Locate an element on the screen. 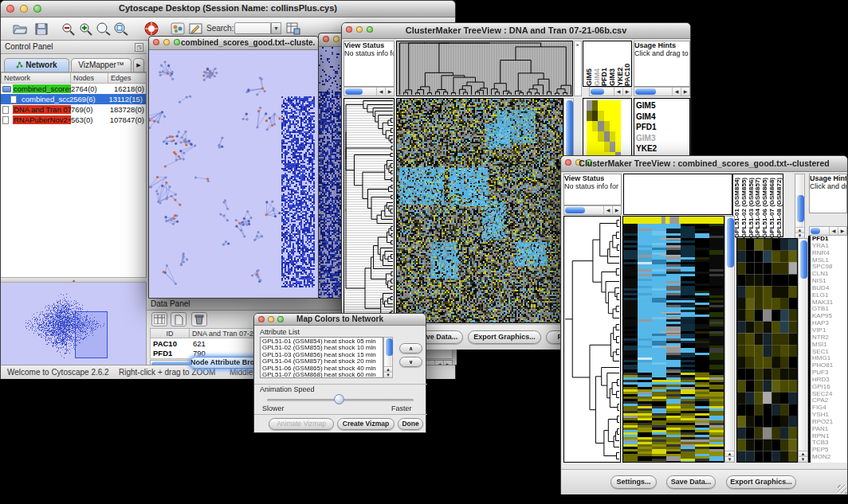  annotation-icon is located at coordinates (196, 29).